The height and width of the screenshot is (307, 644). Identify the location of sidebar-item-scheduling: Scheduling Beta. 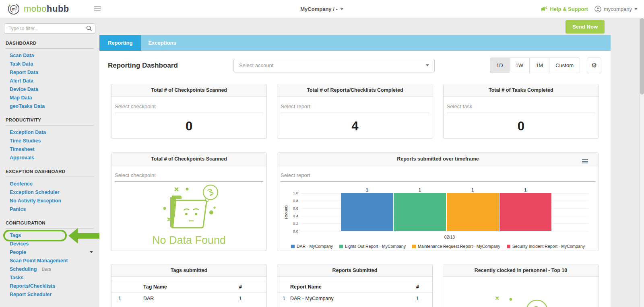
(50, 270).